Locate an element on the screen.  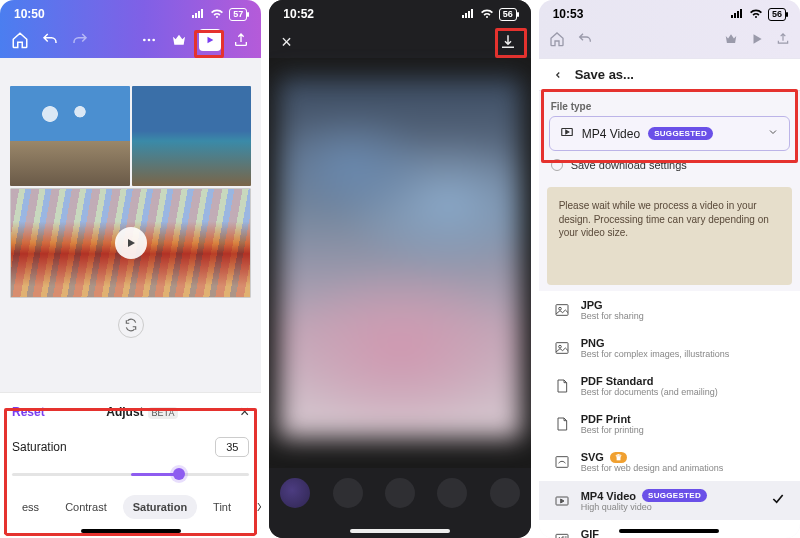
save-settings-checkbox: Save download settings is located at coordinates (670, 163).